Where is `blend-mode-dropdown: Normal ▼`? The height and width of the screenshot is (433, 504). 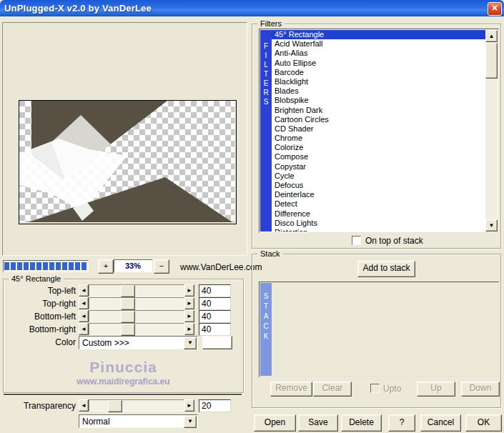
blend-mode-dropdown: Normal ▼ is located at coordinates (139, 422).